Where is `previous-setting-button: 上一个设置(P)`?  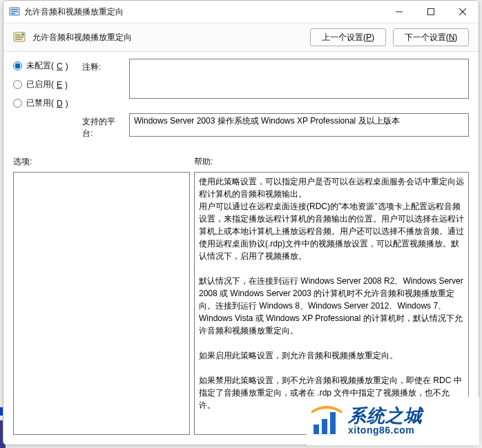 previous-setting-button: 上一个设置(P) is located at coordinates (348, 37).